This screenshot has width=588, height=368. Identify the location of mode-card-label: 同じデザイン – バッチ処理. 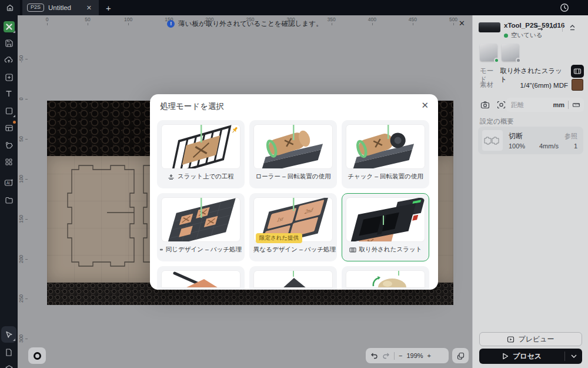
(203, 250).